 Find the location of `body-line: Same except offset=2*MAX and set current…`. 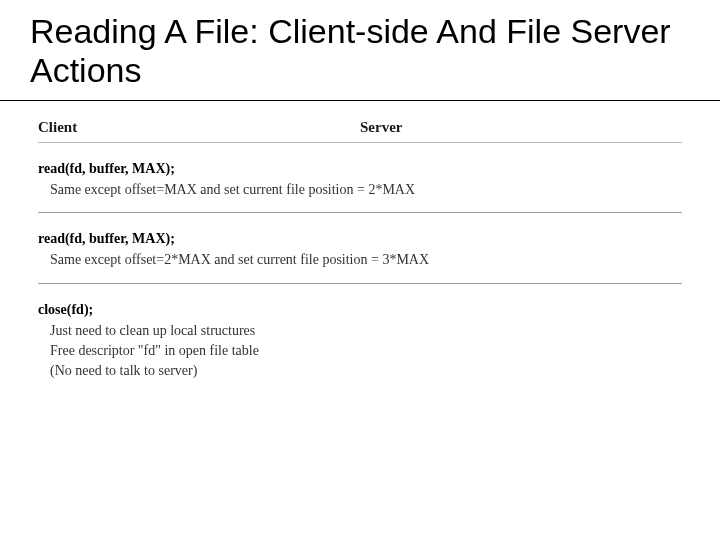

body-line: Same except offset=2*MAX and set current… is located at coordinates (360, 260).